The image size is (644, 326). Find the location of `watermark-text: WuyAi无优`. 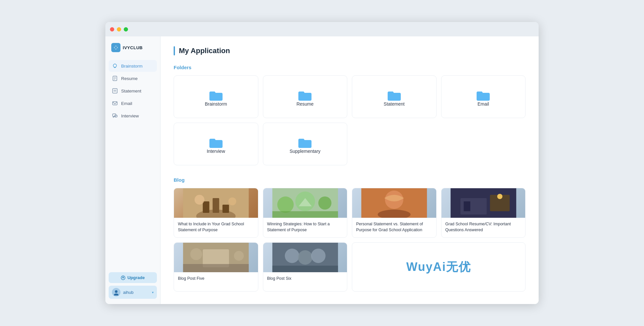

watermark-text: WuyAi无优 is located at coordinates (439, 267).